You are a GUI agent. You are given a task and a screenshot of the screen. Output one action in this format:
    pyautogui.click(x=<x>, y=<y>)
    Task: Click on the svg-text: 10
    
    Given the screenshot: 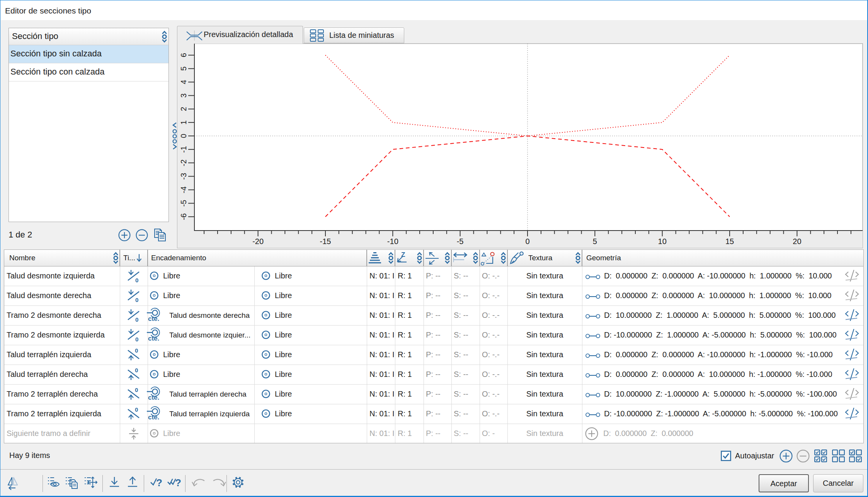 What is the action you would take?
    pyautogui.click(x=662, y=241)
    